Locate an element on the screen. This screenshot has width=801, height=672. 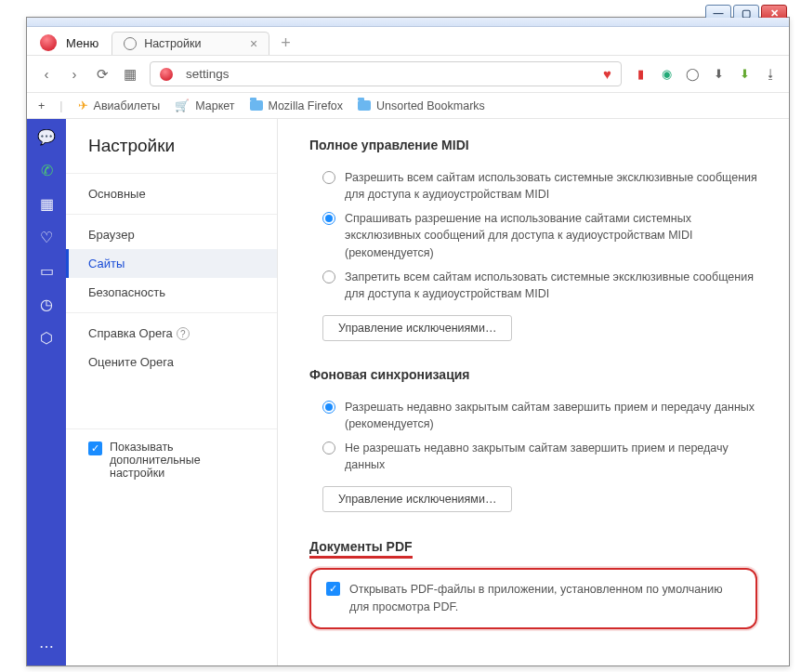
speed-dial-icon: ▦ is located at coordinates (130, 74).